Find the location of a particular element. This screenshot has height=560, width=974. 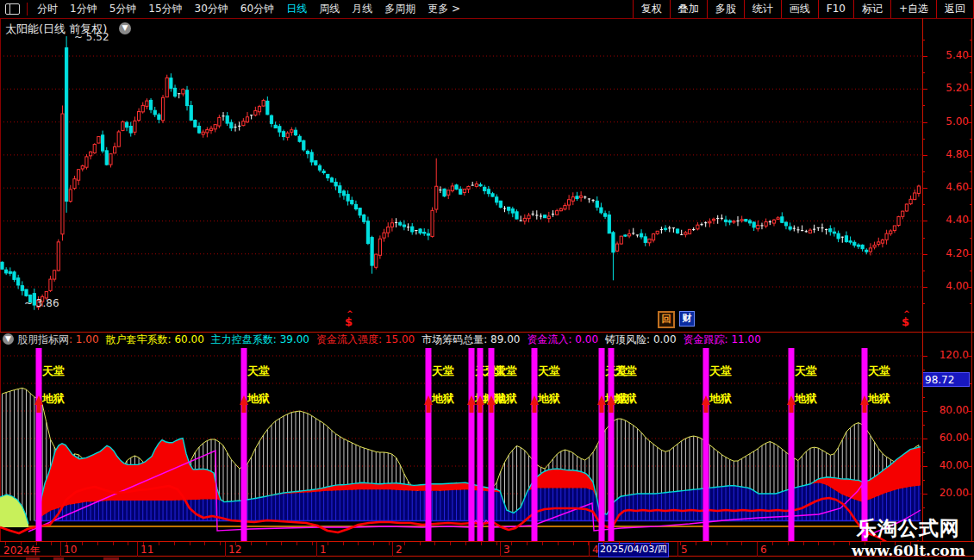

indicator-tick-label: 40.00 is located at coordinates (947, 465).